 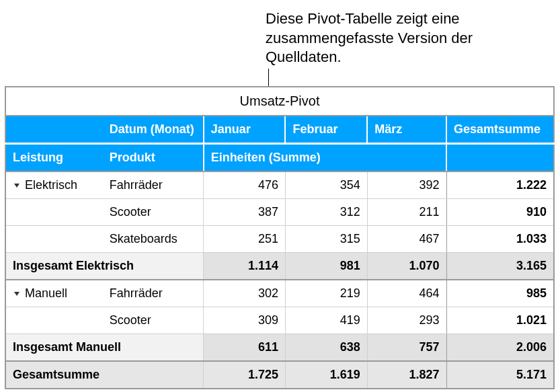 I want to click on header-month-feb: Februar, so click(x=326, y=130).